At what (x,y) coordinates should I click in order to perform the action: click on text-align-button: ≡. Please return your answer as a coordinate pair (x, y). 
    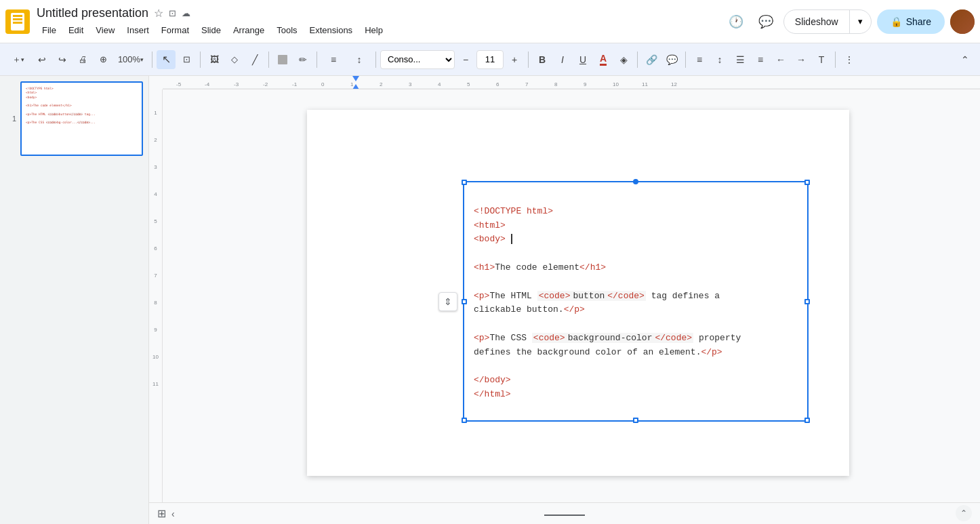
    Looking at the image, I should click on (333, 60).